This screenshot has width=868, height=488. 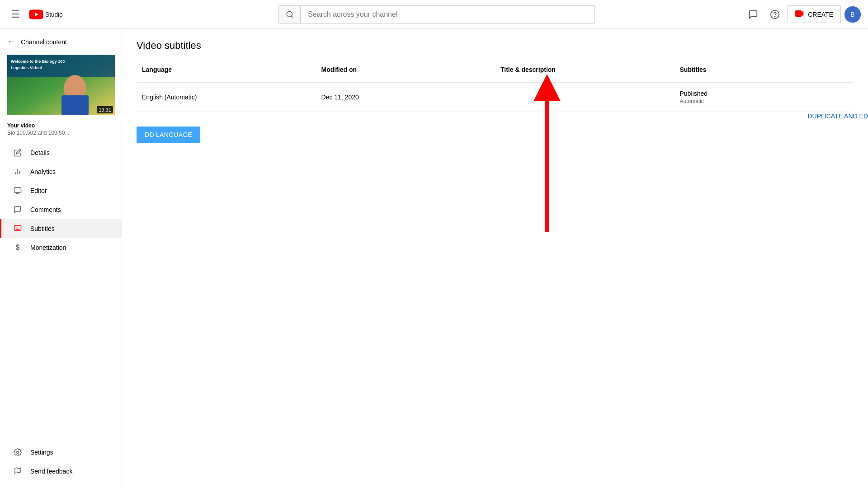 I want to click on col-title-desc: Title & description, so click(x=585, y=70).